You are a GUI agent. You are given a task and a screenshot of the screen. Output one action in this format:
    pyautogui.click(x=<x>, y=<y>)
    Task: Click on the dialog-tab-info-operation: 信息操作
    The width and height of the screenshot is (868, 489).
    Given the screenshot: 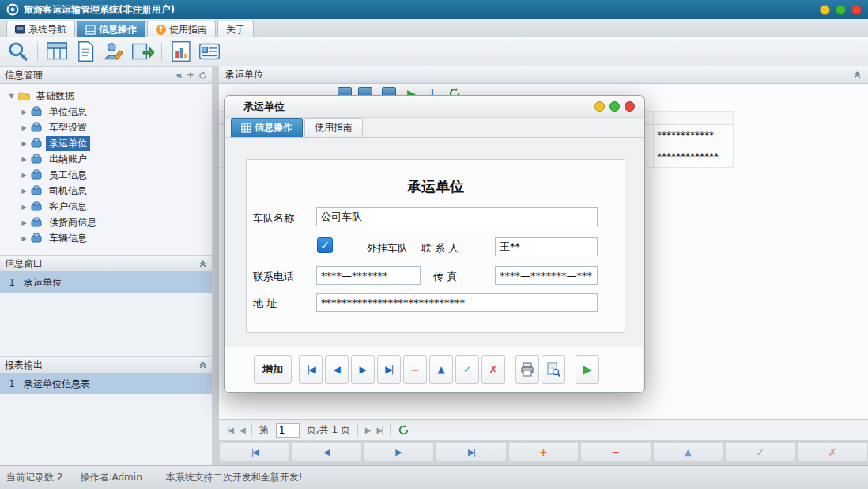 What is the action you would take?
    pyautogui.click(x=267, y=127)
    